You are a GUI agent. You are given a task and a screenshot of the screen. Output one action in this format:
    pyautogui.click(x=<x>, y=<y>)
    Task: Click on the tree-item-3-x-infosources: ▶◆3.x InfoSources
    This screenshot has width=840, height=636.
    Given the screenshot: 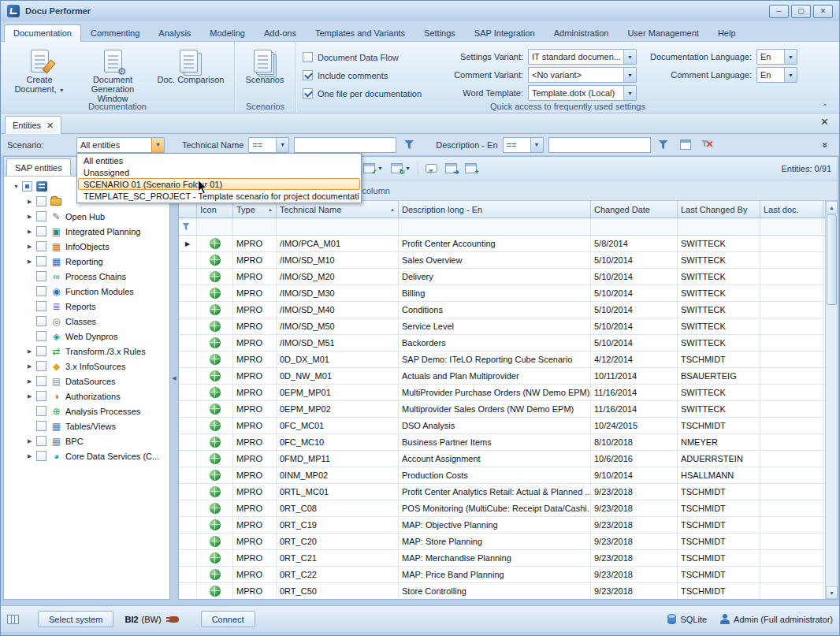 What is the action you would take?
    pyautogui.click(x=87, y=366)
    